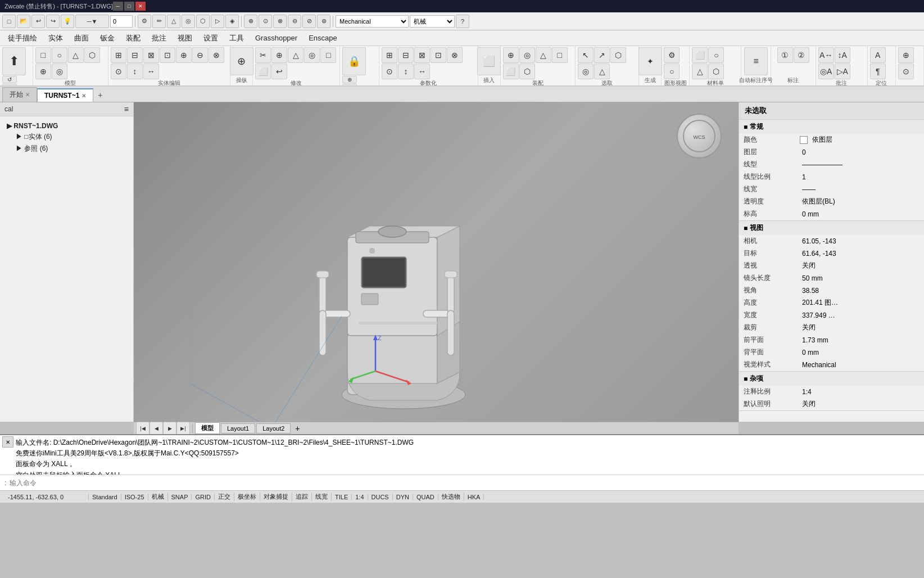 The width and height of the screenshot is (924, 578). What do you see at coordinates (24, 21) in the screenshot?
I see `file-open-btn: 📂` at bounding box center [24, 21].